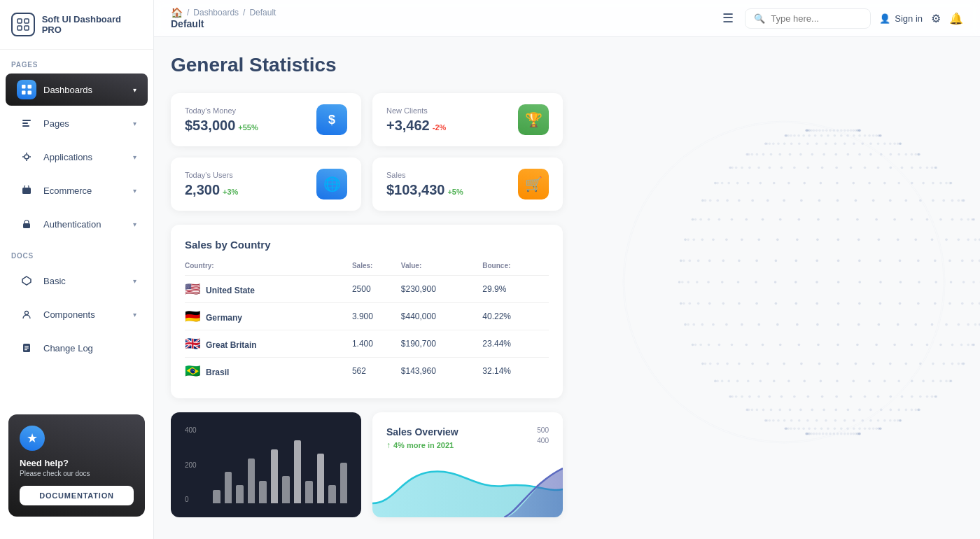  What do you see at coordinates (223, 24) in the screenshot?
I see `page-subtitle: Default` at bounding box center [223, 24].